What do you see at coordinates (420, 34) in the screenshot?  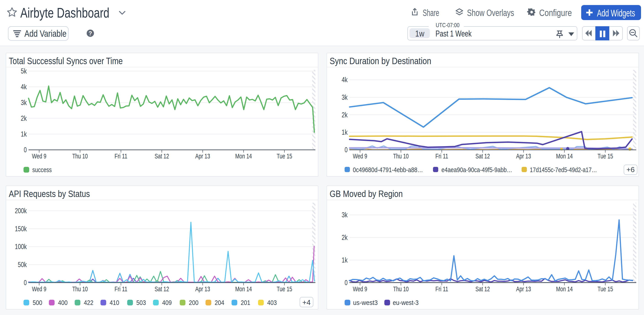 I see `svg-text: 1w` at bounding box center [420, 34].